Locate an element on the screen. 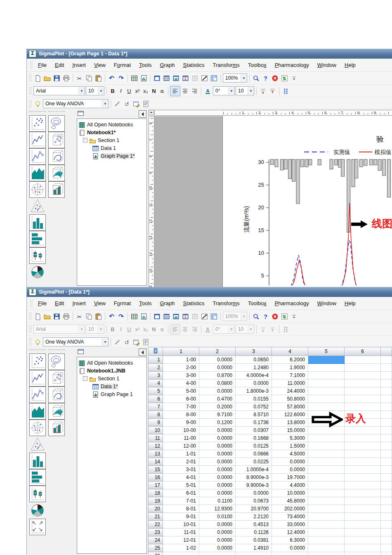 The height and width of the screenshot is (555, 392). cell-r18c2: 0.0000 is located at coordinates (217, 493).